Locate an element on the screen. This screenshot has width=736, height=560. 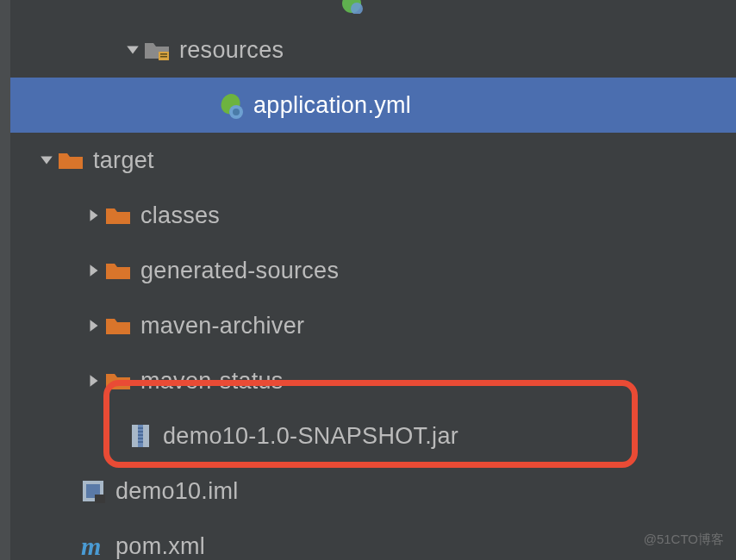
tree-item-generated-sources: generated-sources is located at coordinates (373, 271).